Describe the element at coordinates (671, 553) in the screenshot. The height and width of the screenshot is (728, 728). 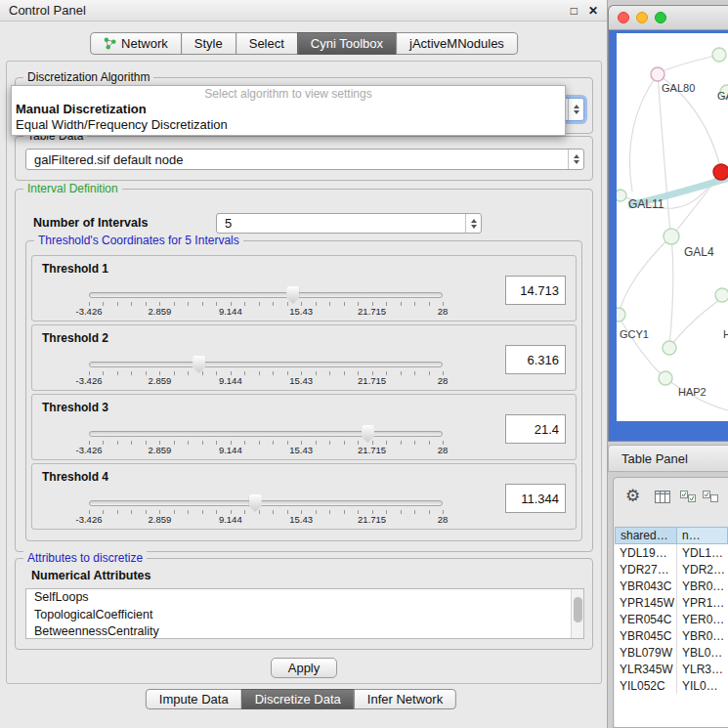
I see `table-row: YDL19…YDL1…` at that location.